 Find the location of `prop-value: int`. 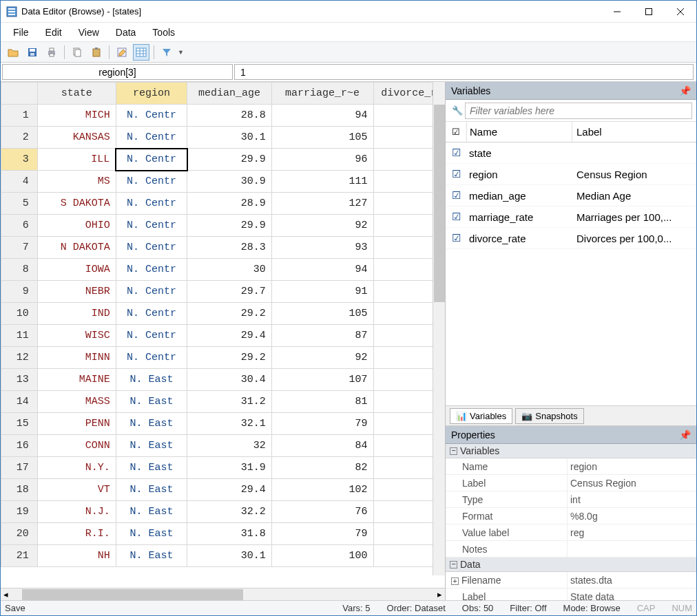

prop-value: int is located at coordinates (632, 500).